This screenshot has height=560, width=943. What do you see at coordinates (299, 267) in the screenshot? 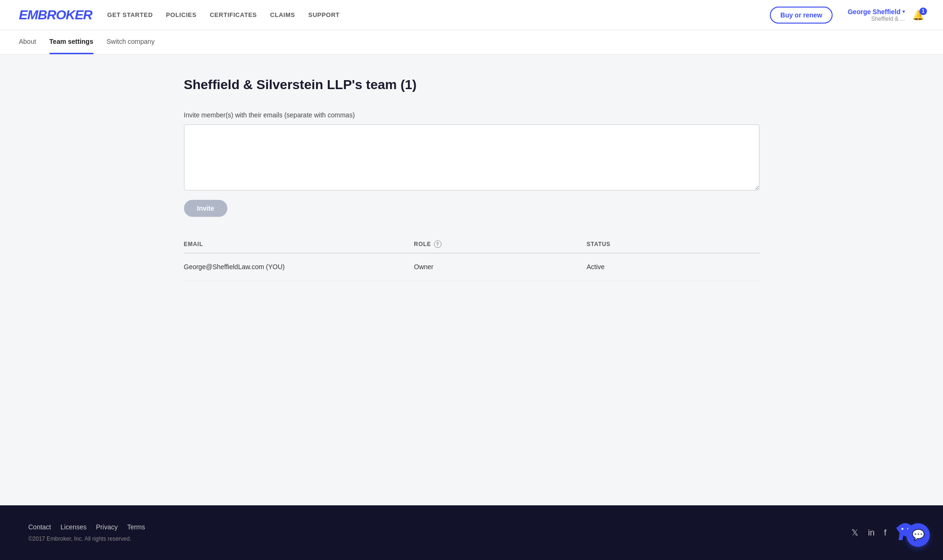
I see `member-email: George@SheffieldLaw.com (YOU)` at bounding box center [299, 267].